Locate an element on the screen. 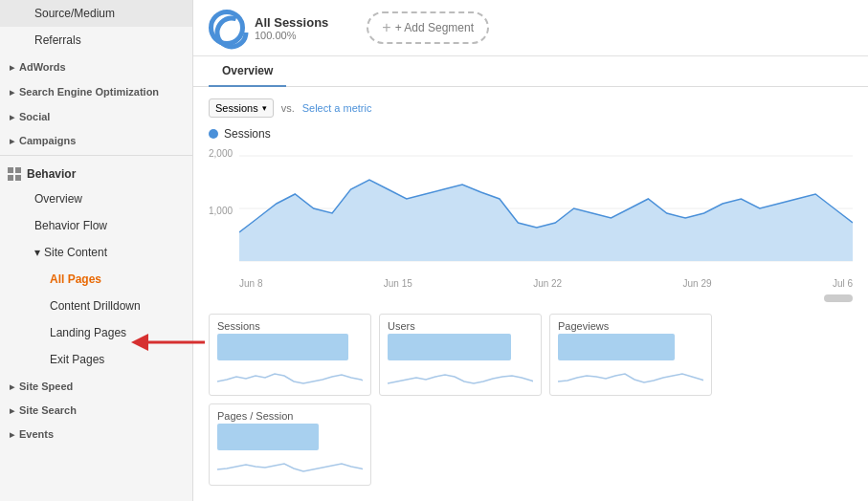 Image resolution: width=868 pixels, height=501 pixels. sidebar-item-source-medium: Source/Medium is located at coordinates (96, 13).